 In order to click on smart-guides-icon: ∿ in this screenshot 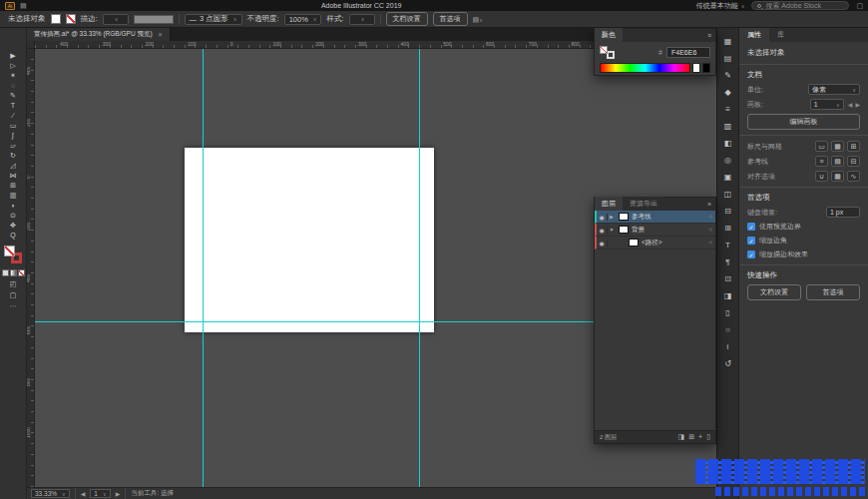, I will do `click(854, 176)`.